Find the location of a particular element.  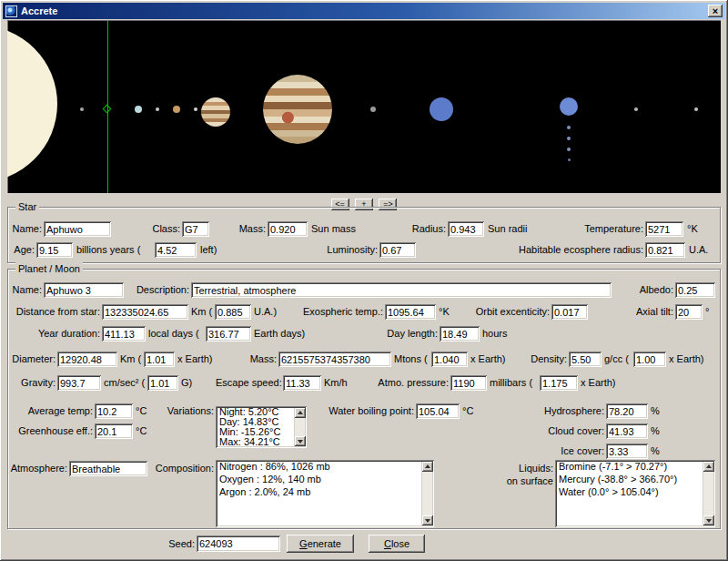

year-earth-days-input is located at coordinates (228, 333).